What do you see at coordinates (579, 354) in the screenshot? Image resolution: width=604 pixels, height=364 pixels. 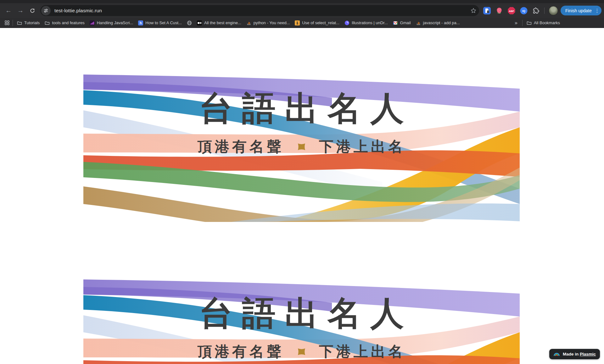 I see `badge-text: Made in Plasmic` at bounding box center [579, 354].